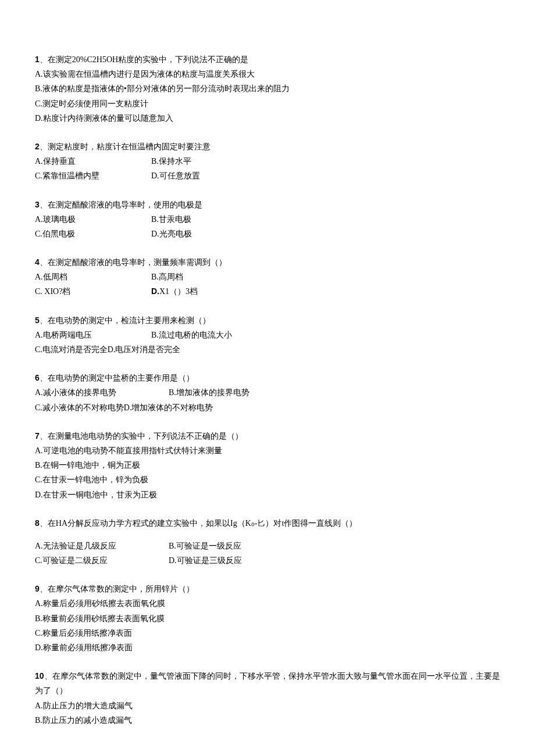  Describe the element at coordinates (268, 465) in the screenshot. I see `question-7: 7、在测量电池电动势的实验中，下列说法不正确的是（）A.可逆电池的电动势不能直接…` at that location.